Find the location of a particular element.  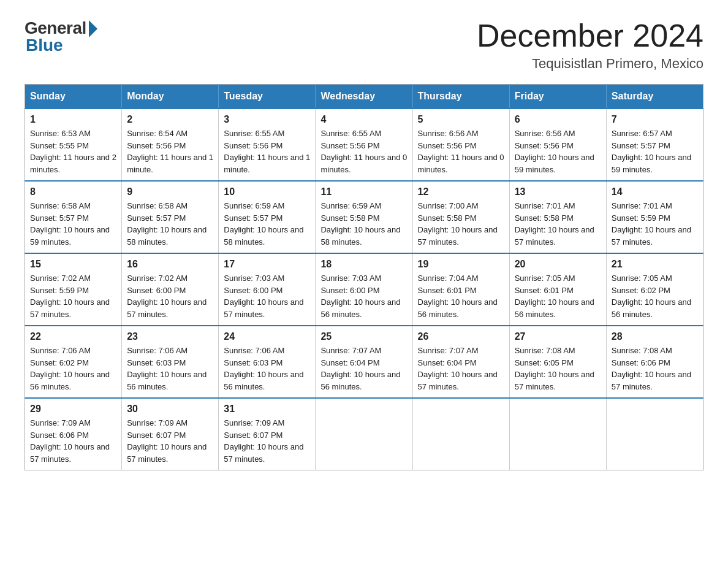

week-row-1: 1Sunrise: 6:53 AMSunset: 5:55 PMDaylight… is located at coordinates (364, 145).